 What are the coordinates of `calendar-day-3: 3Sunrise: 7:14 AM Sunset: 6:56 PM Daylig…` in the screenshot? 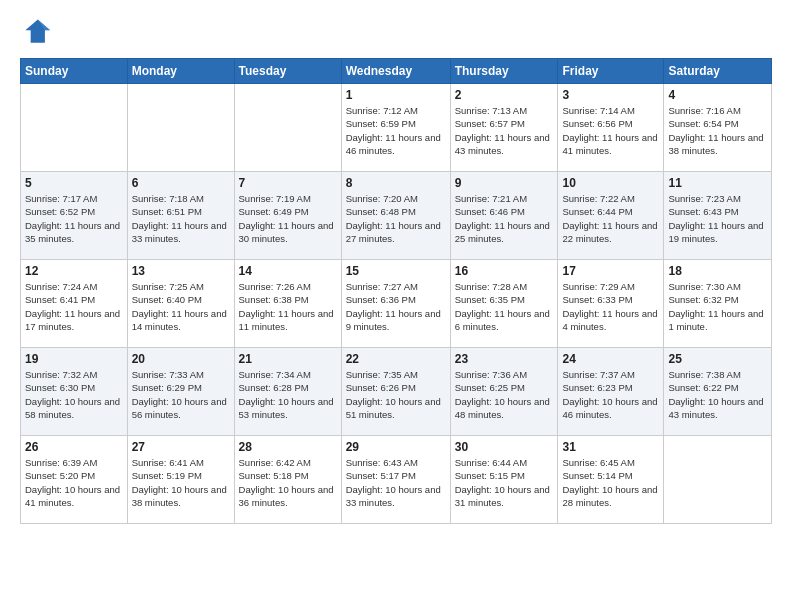 It's located at (611, 128).